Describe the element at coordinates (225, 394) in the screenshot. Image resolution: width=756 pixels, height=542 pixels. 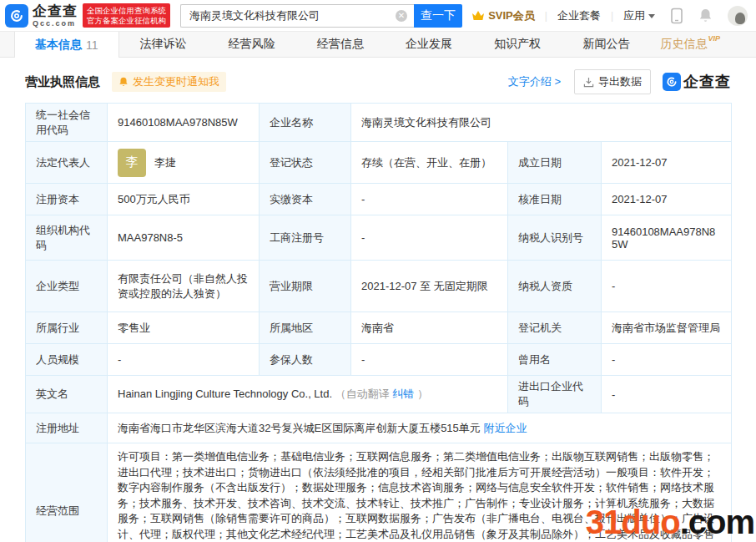
I see `english-name-value: Hainan Lingjing Culture Technology Co., …` at that location.